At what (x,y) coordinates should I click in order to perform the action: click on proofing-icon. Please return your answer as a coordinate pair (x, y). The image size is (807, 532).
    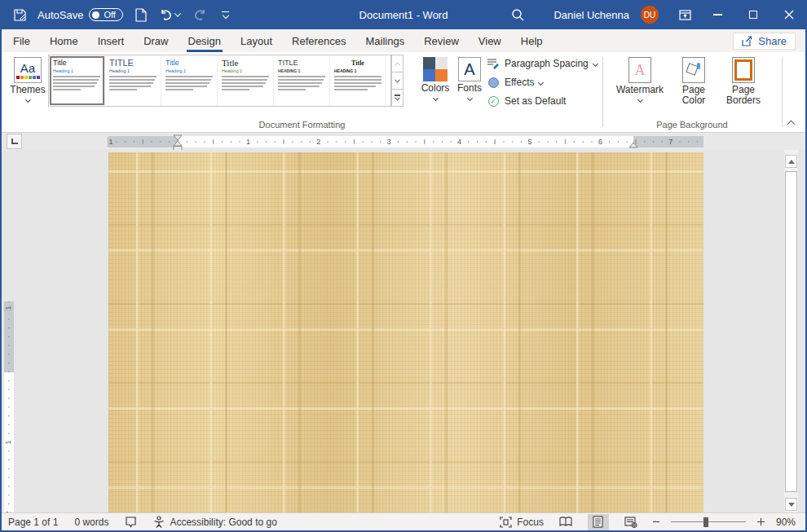
    Looking at the image, I should click on (130, 521).